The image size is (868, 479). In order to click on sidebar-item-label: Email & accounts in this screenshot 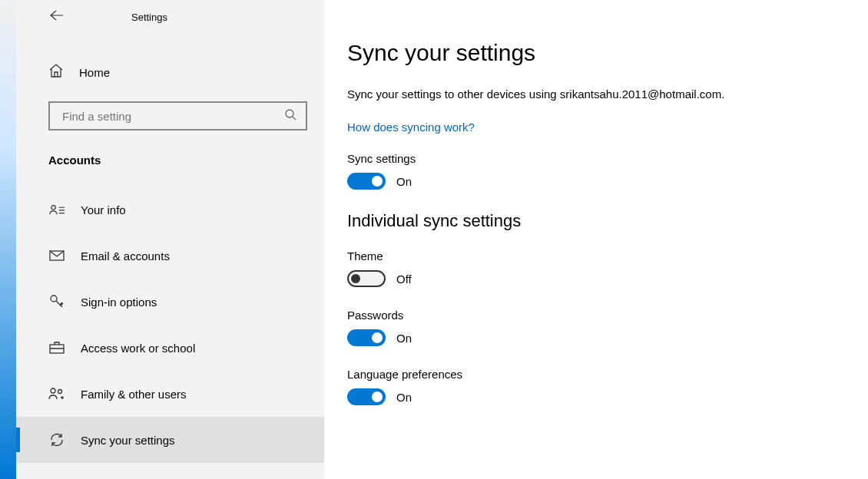, I will do `click(125, 256)`.